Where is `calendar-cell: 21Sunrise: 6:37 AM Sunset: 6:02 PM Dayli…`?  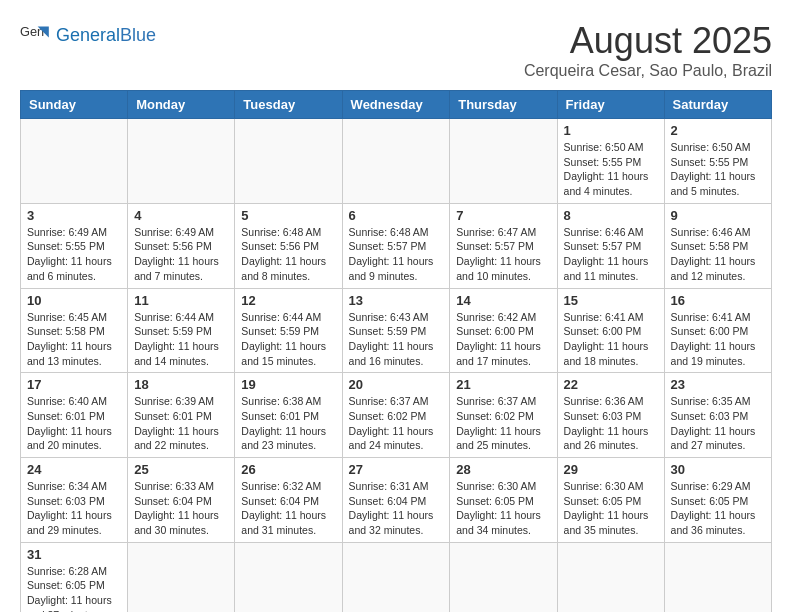 calendar-cell: 21Sunrise: 6:37 AM Sunset: 6:02 PM Dayli… is located at coordinates (504, 416).